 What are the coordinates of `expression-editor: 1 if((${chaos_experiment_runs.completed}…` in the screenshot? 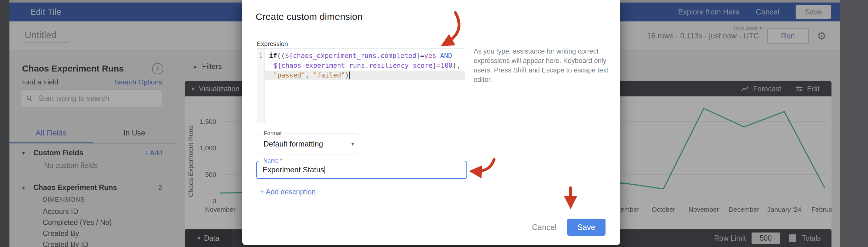 It's located at (361, 86).